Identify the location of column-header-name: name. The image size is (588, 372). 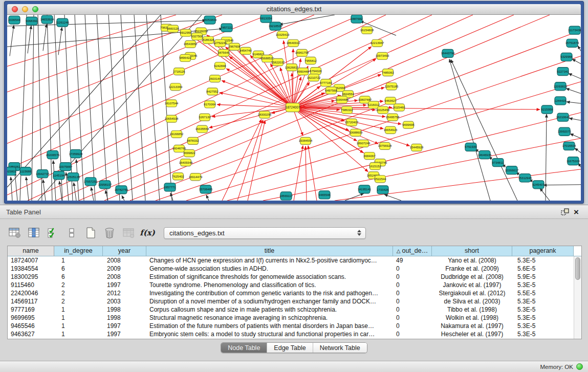
(31, 251).